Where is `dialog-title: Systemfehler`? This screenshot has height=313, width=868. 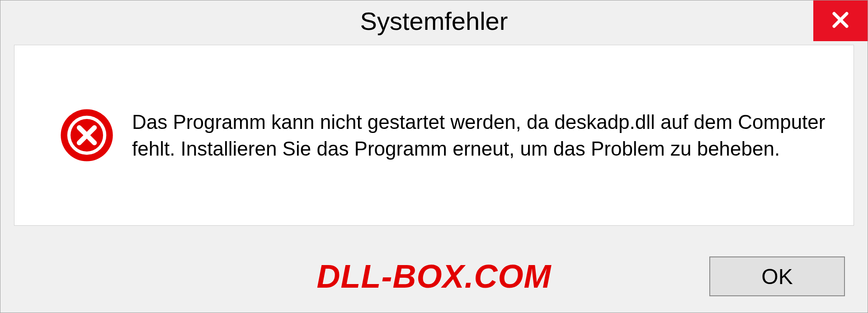
dialog-title: Systemfehler is located at coordinates (434, 21).